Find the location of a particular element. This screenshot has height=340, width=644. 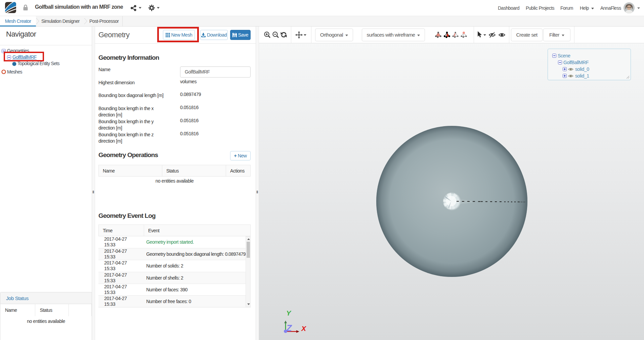

svg-text: X is located at coordinates (304, 328).